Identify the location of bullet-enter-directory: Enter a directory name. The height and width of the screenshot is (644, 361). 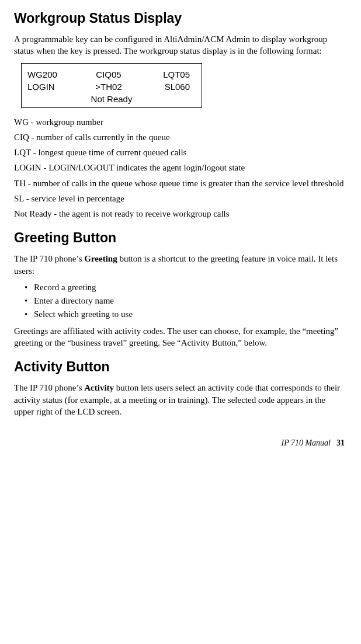
(74, 301).